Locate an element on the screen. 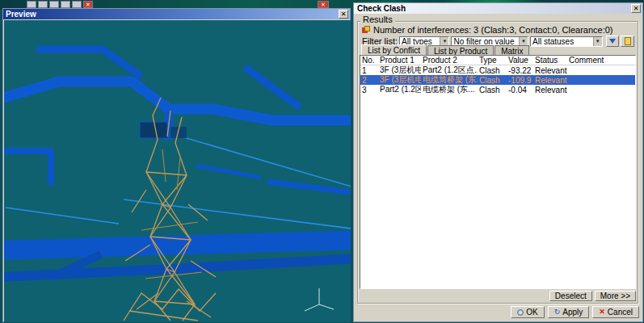  preview-title: Preview is located at coordinates (21, 15).